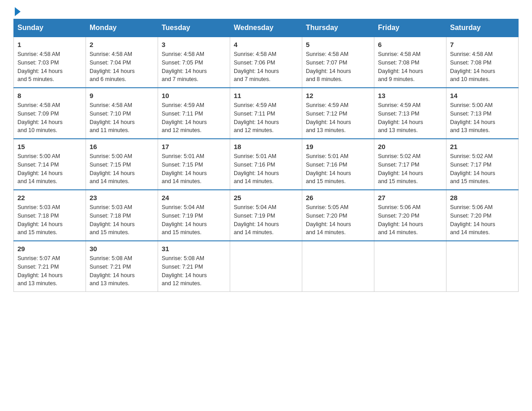  Describe the element at coordinates (482, 118) in the screenshot. I see `day-info: Sunrise: 5:00 AMSunset: 7:13 PMDaylight:…` at that location.